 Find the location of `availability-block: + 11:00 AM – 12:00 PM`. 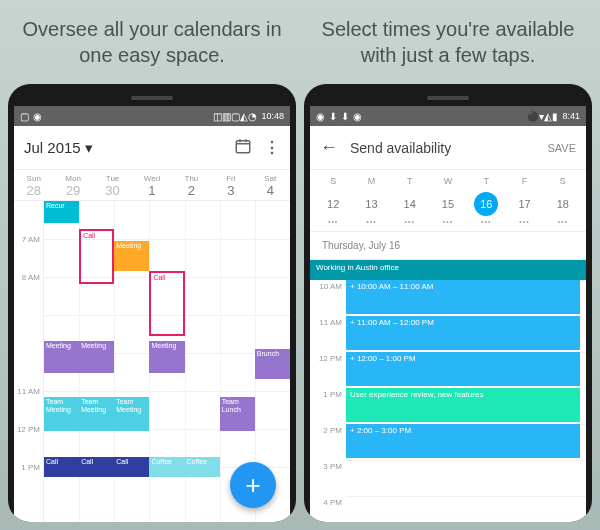

availability-block: + 11:00 AM – 12:00 PM is located at coordinates (463, 333).